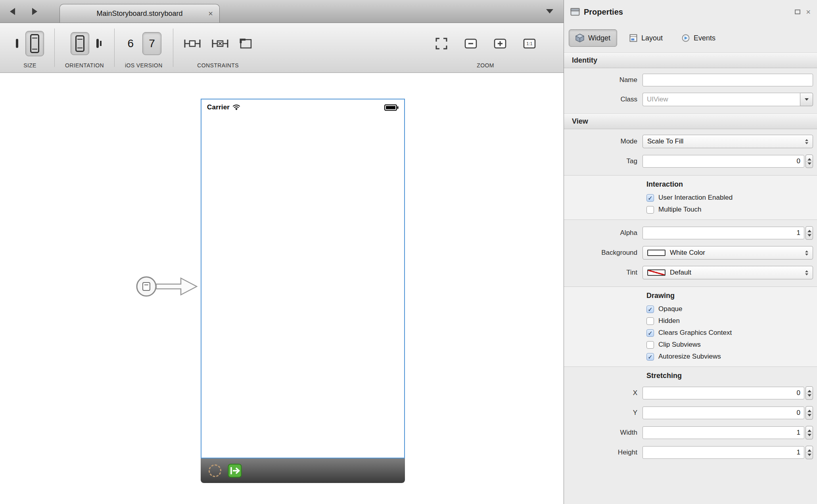 The width and height of the screenshot is (817, 504). What do you see at coordinates (220, 44) in the screenshot?
I see `remove-constraint-icon` at bounding box center [220, 44].